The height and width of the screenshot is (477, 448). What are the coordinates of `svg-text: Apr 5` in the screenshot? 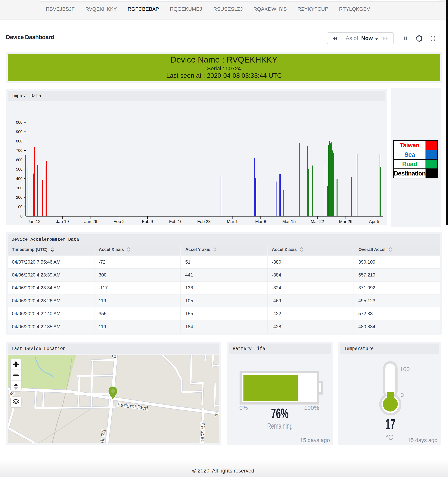 It's located at (374, 221).